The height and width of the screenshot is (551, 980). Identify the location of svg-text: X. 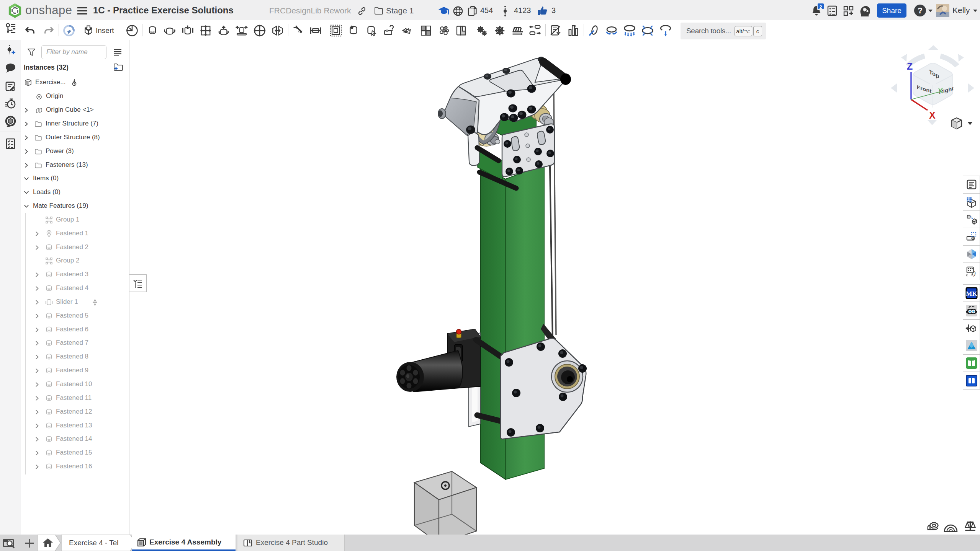
(932, 115).